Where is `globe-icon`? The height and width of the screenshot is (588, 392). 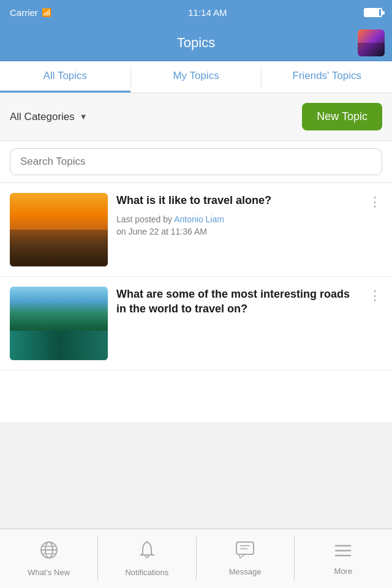
globe-icon is located at coordinates (49, 552).